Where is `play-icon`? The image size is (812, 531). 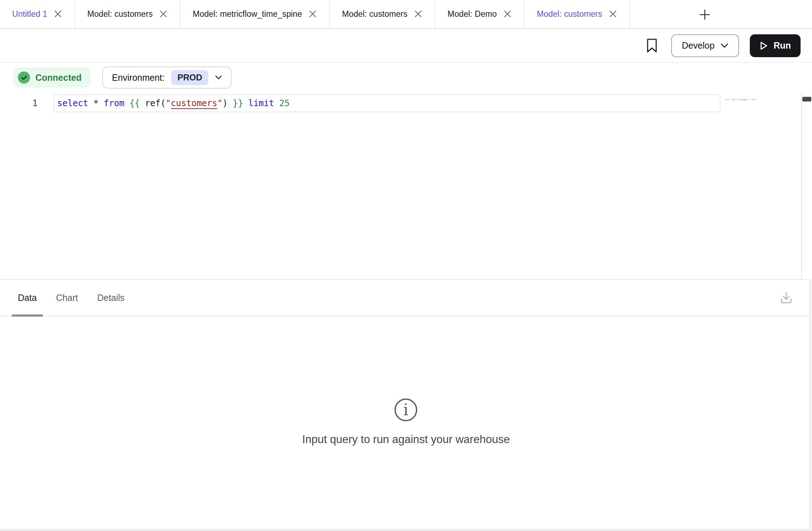 play-icon is located at coordinates (764, 46).